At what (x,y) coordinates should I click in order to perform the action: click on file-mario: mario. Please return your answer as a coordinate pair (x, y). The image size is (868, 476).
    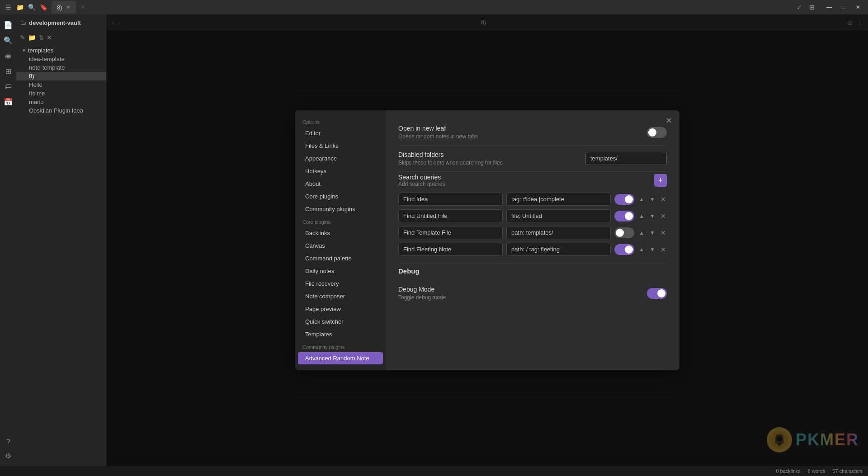
    Looking at the image, I should click on (61, 102).